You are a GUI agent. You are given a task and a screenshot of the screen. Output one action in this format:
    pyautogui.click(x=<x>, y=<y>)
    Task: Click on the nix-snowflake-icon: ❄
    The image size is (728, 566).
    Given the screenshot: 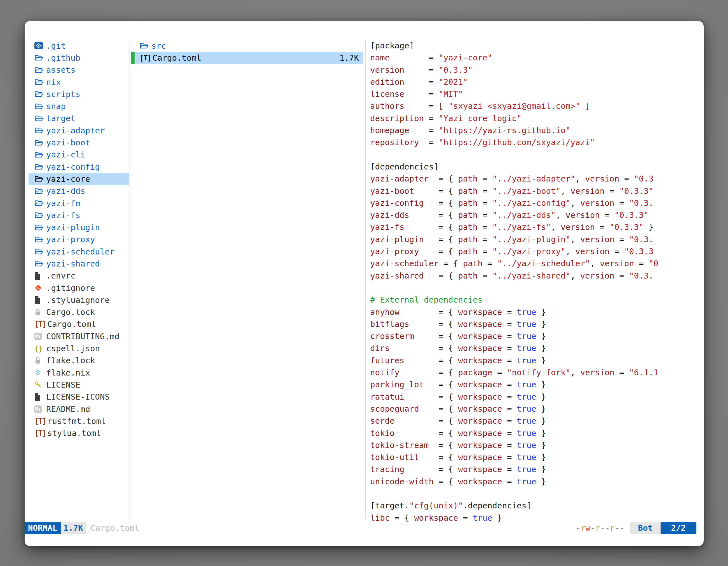 What is the action you would take?
    pyautogui.click(x=39, y=372)
    